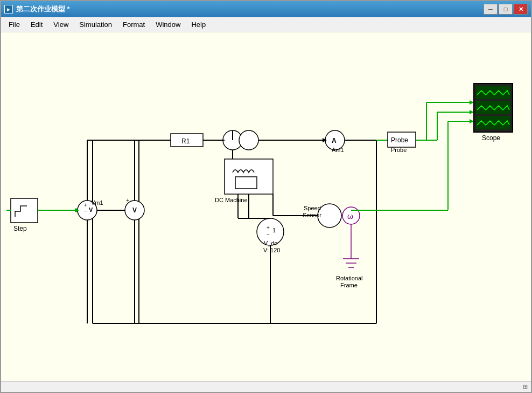  I want to click on svg-text: A, so click(334, 141).